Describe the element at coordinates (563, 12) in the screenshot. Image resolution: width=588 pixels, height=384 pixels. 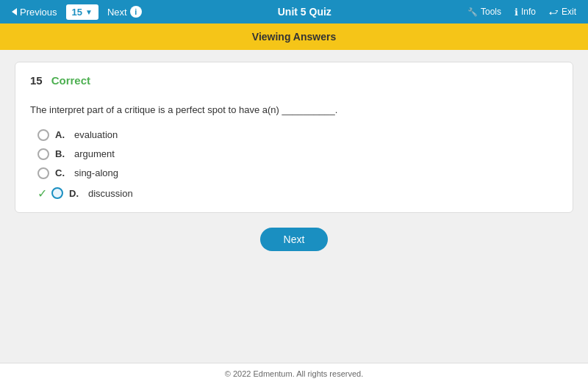
I see `exit-button: Exit` at that location.